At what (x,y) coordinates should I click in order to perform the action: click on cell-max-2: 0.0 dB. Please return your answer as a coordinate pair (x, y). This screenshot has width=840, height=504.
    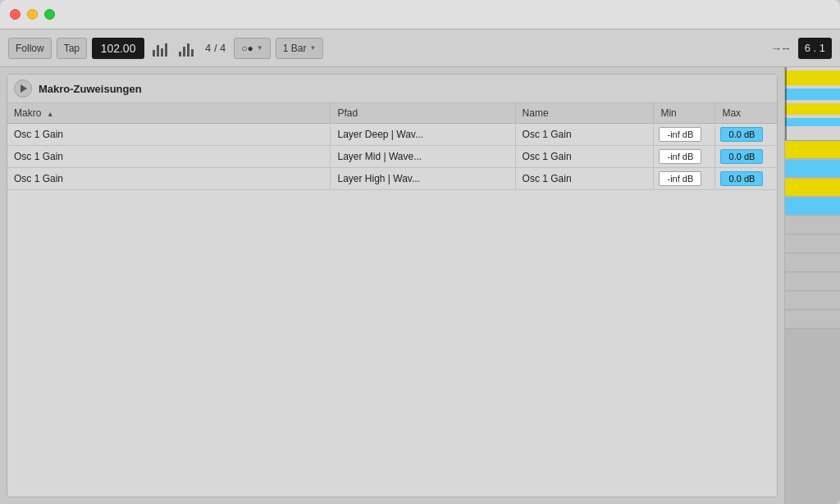
    Looking at the image, I should click on (746, 179).